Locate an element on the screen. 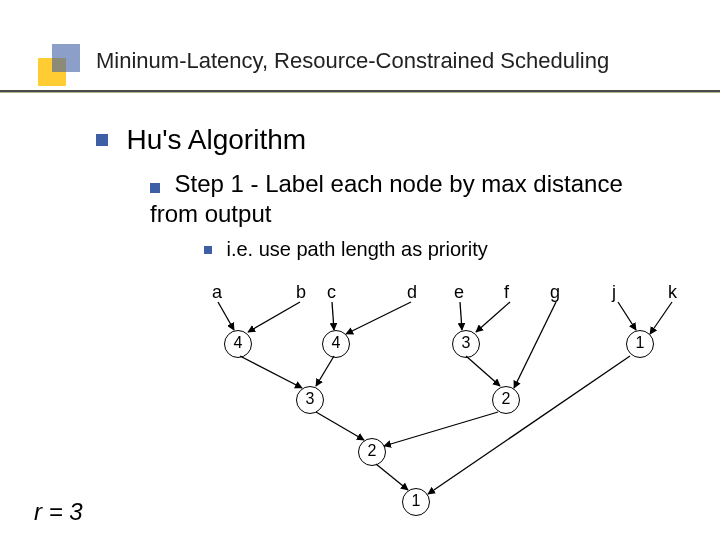 Image resolution: width=720 pixels, height=540 pixels. input-label-j: j is located at coordinates (614, 292).